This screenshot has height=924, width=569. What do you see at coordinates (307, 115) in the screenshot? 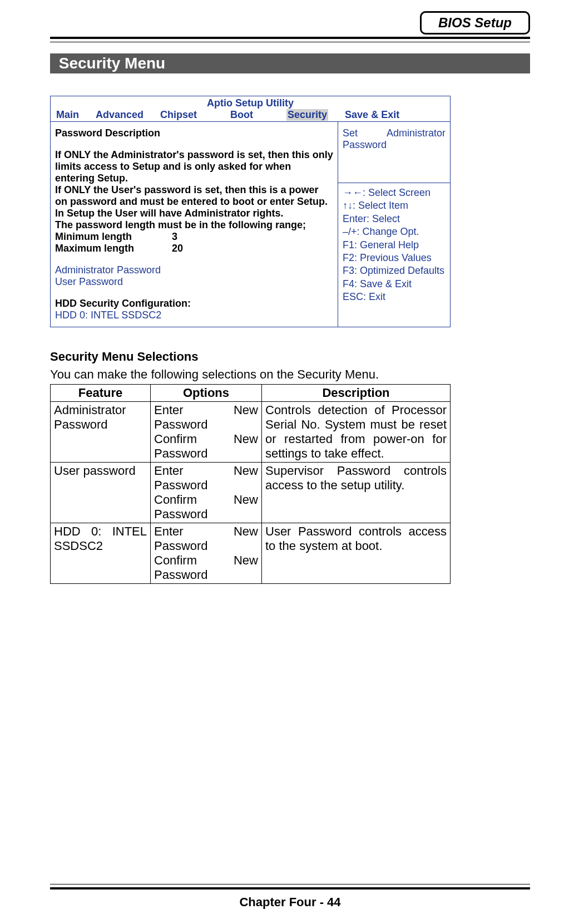
I see `tab-security: Security` at bounding box center [307, 115].